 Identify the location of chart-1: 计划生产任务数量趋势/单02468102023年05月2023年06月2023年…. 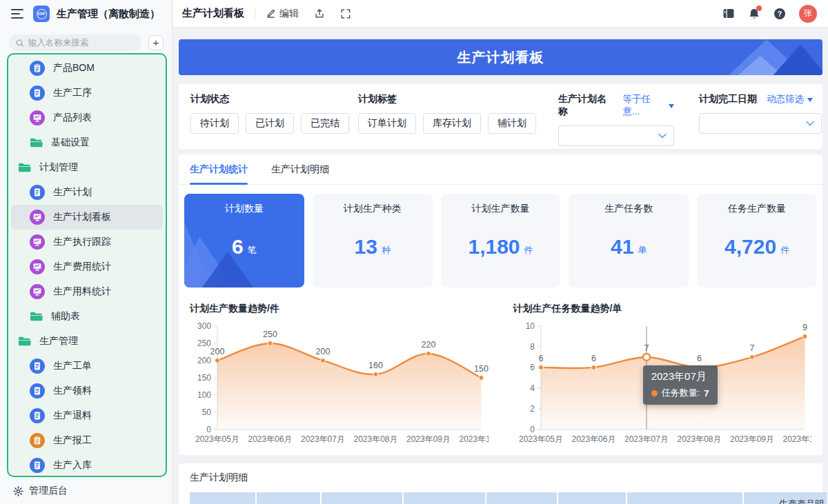
(662, 375).